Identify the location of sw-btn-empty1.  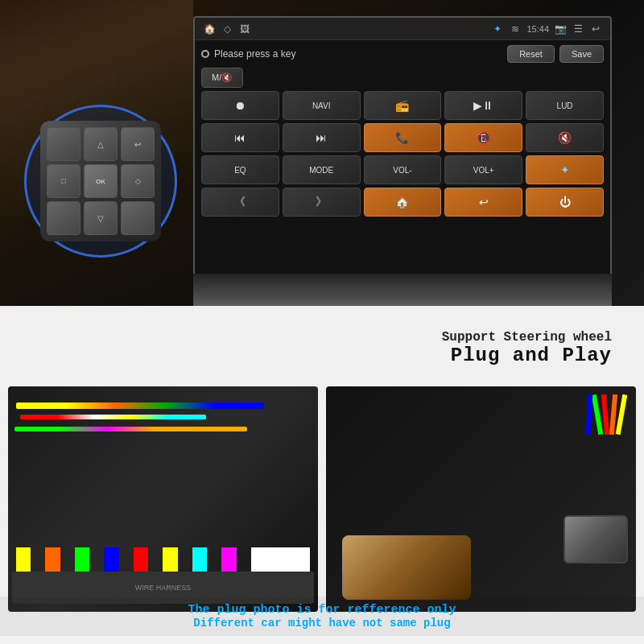
(64, 144).